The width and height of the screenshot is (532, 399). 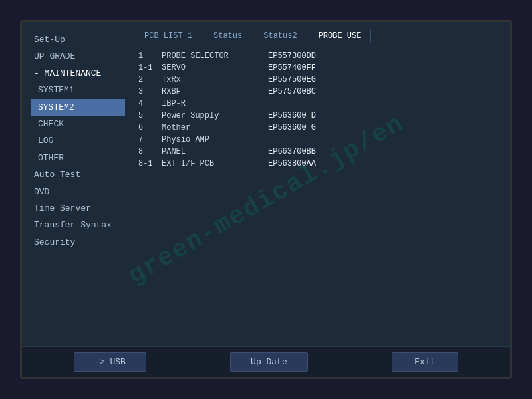 What do you see at coordinates (340, 36) in the screenshot?
I see `tab-3: PROBE USE` at bounding box center [340, 36].